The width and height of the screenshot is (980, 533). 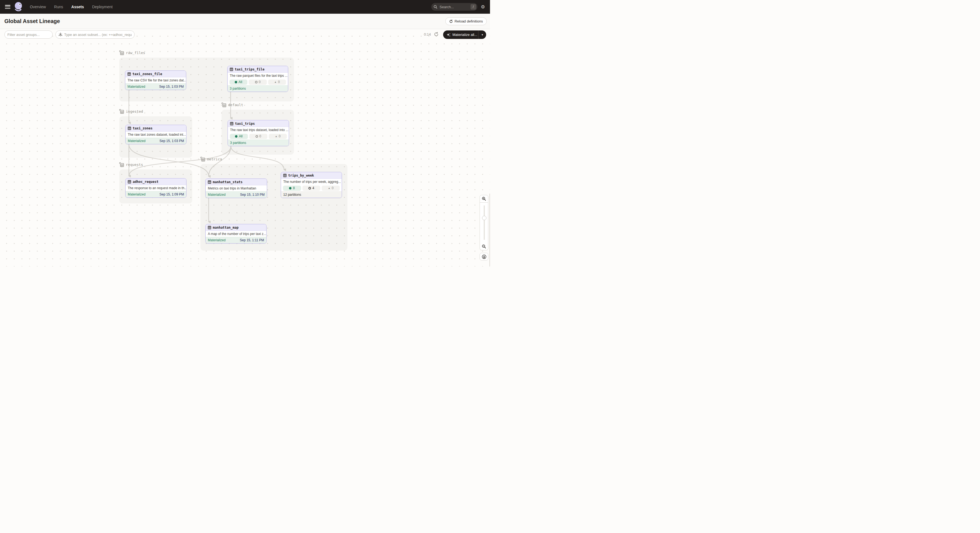 What do you see at coordinates (484, 199) in the screenshot?
I see `zoom-in-button` at bounding box center [484, 199].